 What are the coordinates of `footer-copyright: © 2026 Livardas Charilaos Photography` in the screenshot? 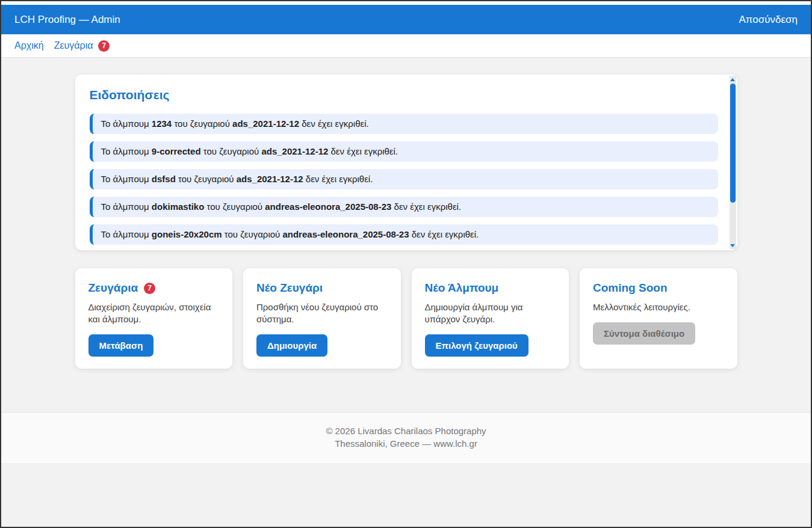 It's located at (406, 431).